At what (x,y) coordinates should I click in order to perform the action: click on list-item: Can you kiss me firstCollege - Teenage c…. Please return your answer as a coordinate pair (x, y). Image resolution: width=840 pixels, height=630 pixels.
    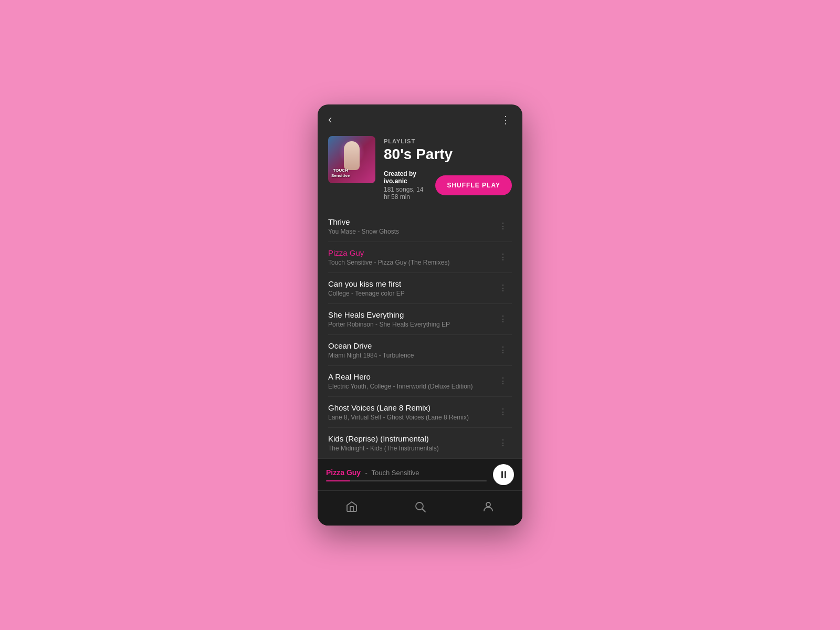
    Looking at the image, I should click on (420, 289).